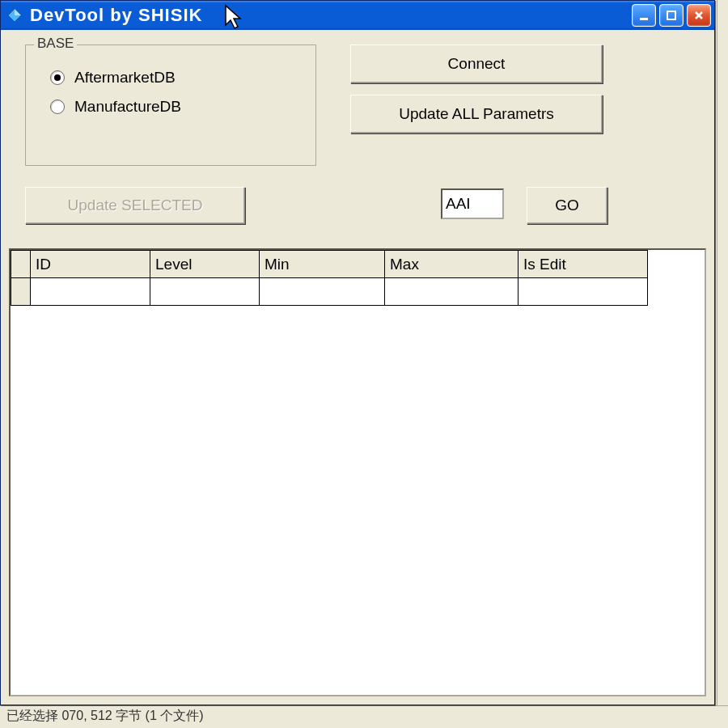 The width and height of the screenshot is (728, 728). Describe the element at coordinates (91, 265) in the screenshot. I see `col-header-id: ID` at that location.